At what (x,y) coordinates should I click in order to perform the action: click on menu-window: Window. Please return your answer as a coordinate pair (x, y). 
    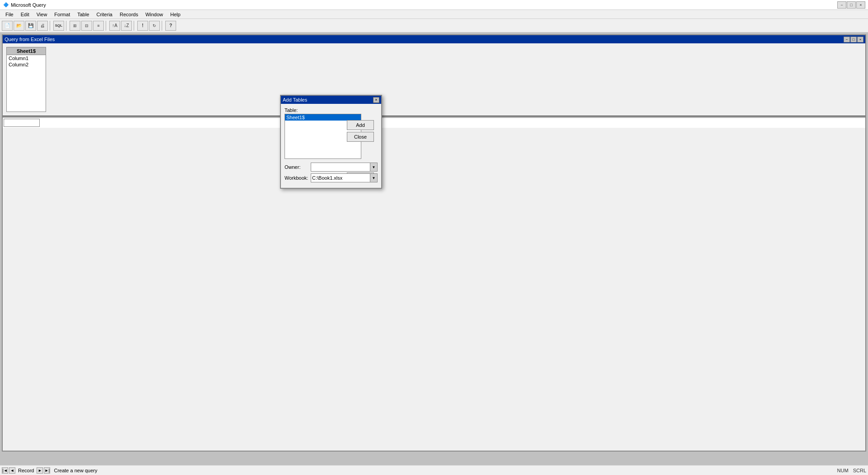
    Looking at the image, I should click on (154, 14).